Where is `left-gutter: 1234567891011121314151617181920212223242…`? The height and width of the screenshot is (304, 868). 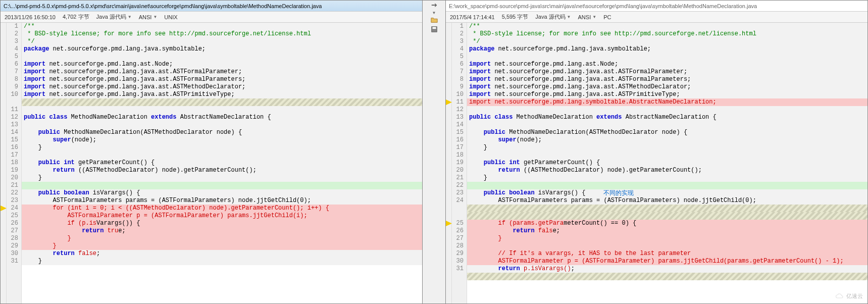 left-gutter: 1234567891011121314151617181920212223242… is located at coordinates (14, 163).